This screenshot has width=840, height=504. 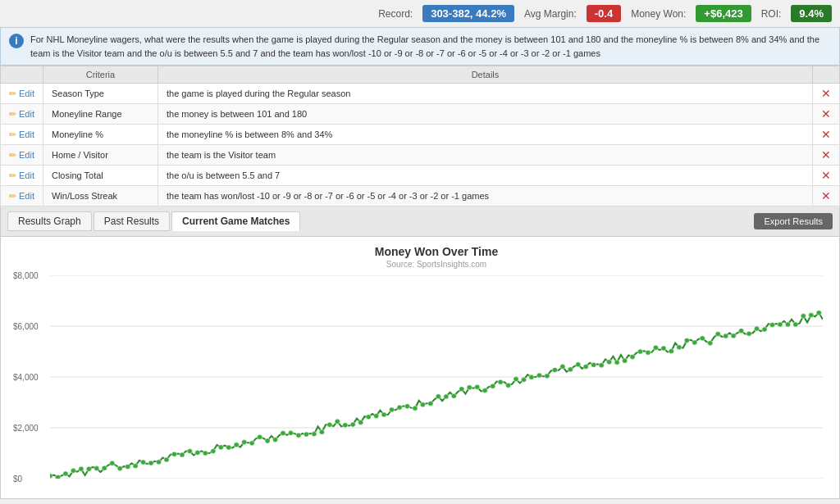 I want to click on criteria-details: the o/u is between 5.5 and 7, so click(x=485, y=175).